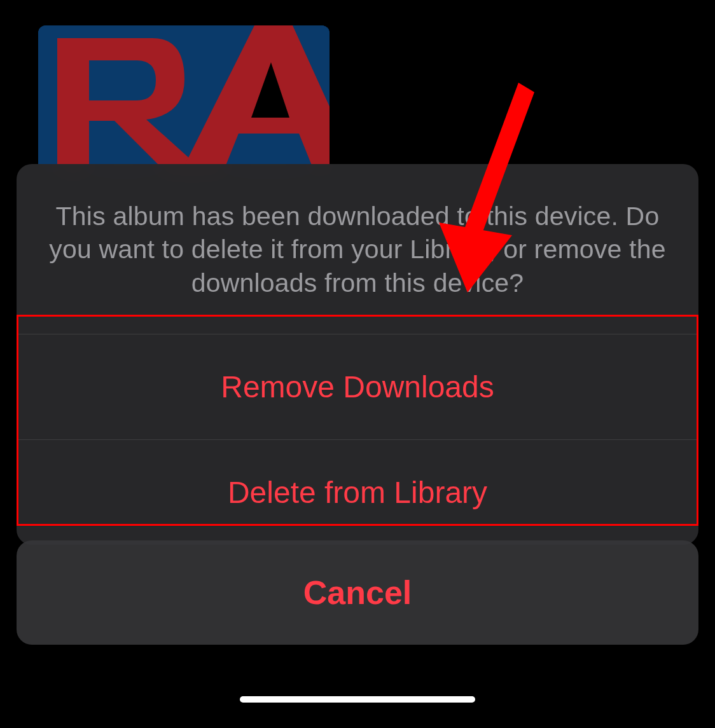  I want to click on cancel-group: Cancel, so click(358, 593).